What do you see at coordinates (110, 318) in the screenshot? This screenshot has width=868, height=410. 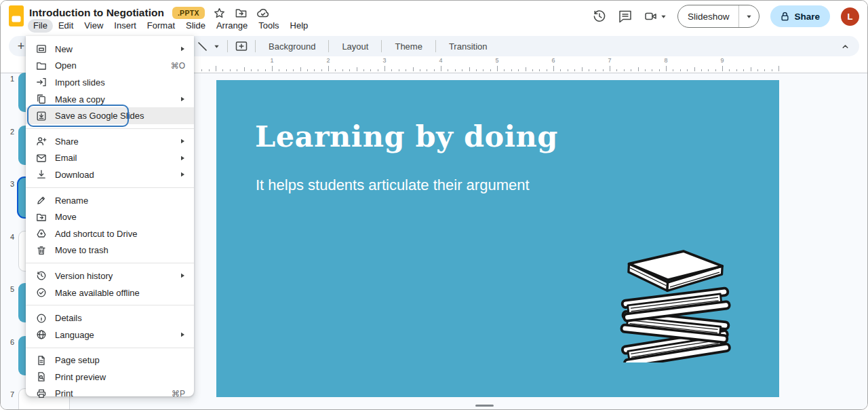 I see `menu-item-details: Details` at bounding box center [110, 318].